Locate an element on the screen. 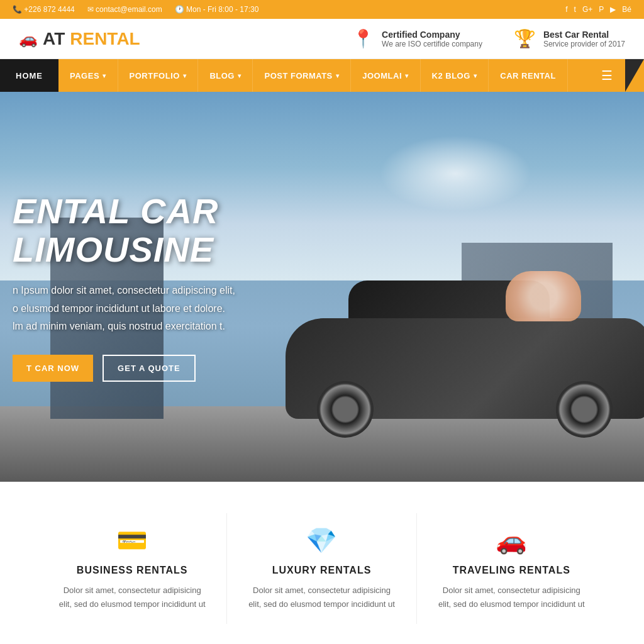 The image size is (644, 644). nav-dark-corner is located at coordinates (635, 75).